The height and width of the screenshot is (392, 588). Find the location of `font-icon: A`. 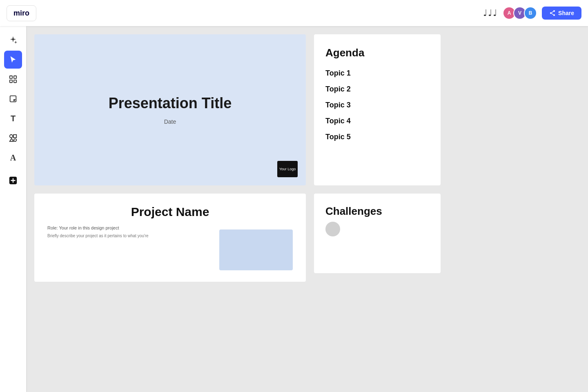

font-icon: A is located at coordinates (13, 158).